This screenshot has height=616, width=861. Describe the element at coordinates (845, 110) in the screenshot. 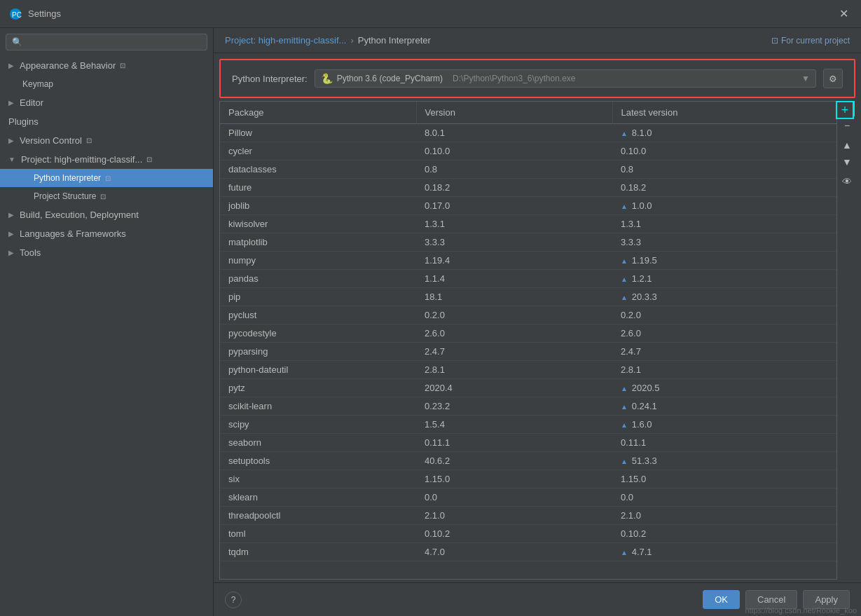

I see `add-package-button: +` at that location.